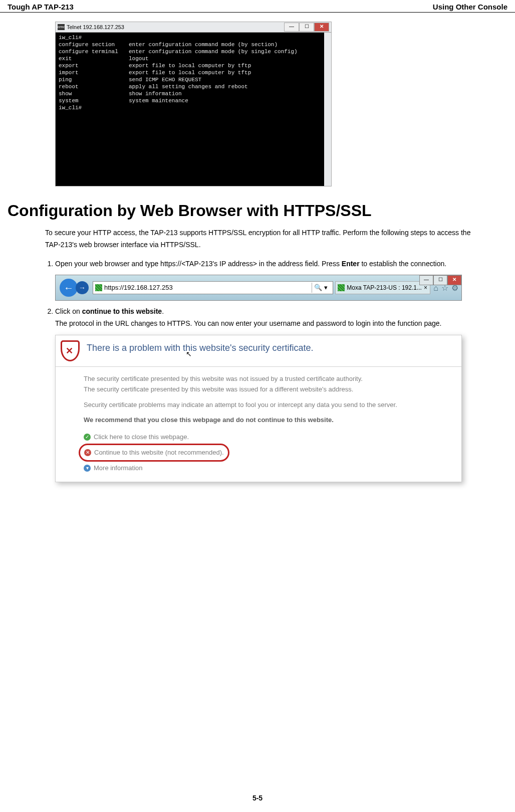 The image size is (515, 812). I want to click on shield-error-icon, so click(70, 351).